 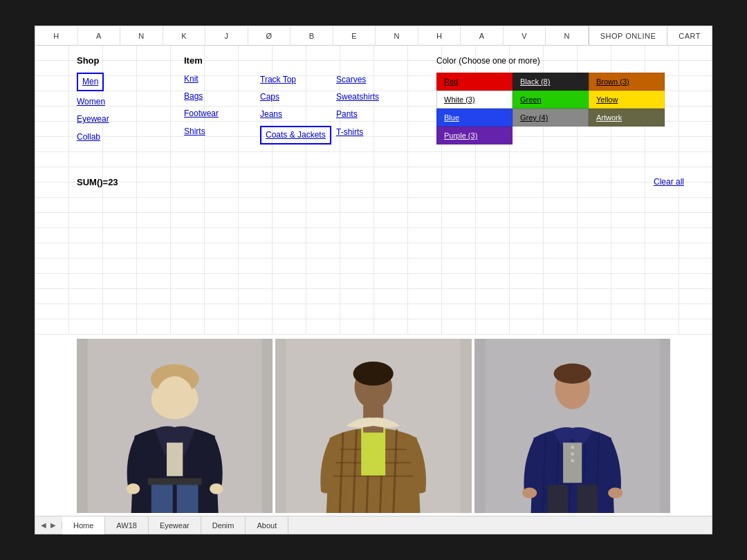 What do you see at coordinates (525, 36) in the screenshot?
I see `nav-letter: V` at bounding box center [525, 36].